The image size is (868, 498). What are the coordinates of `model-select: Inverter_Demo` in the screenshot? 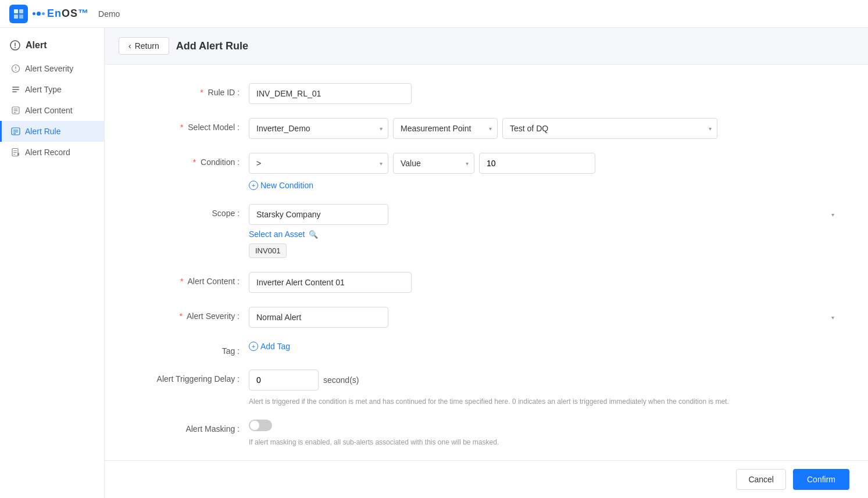 It's located at (319, 128).